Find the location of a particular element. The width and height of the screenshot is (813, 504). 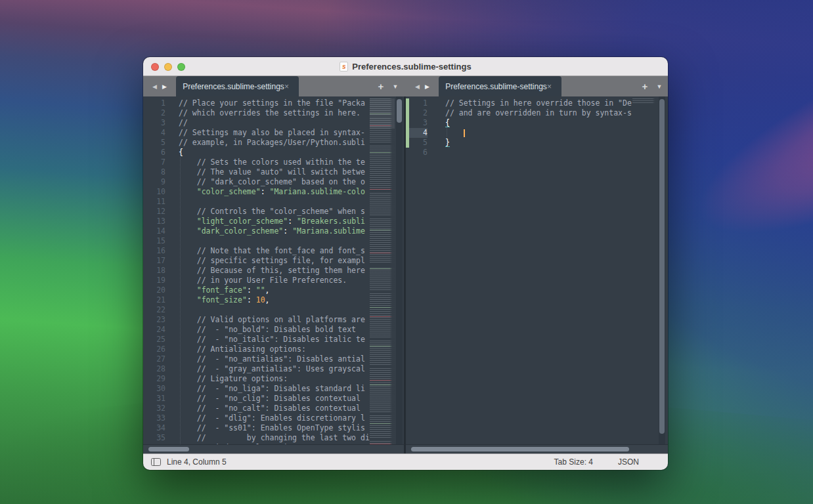

vertical-scrollbar-left is located at coordinates (399, 270).